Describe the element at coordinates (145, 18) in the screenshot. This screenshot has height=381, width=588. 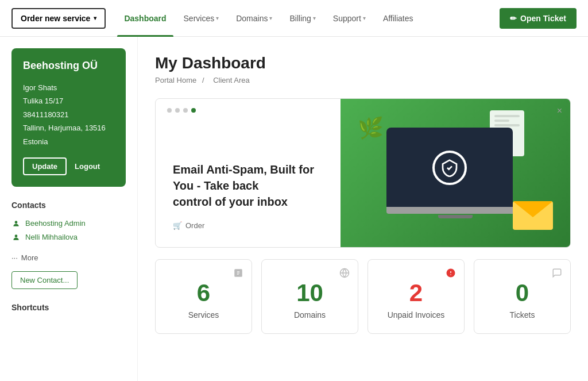
I see `nav-link-dashboard: Dashboard` at that location.